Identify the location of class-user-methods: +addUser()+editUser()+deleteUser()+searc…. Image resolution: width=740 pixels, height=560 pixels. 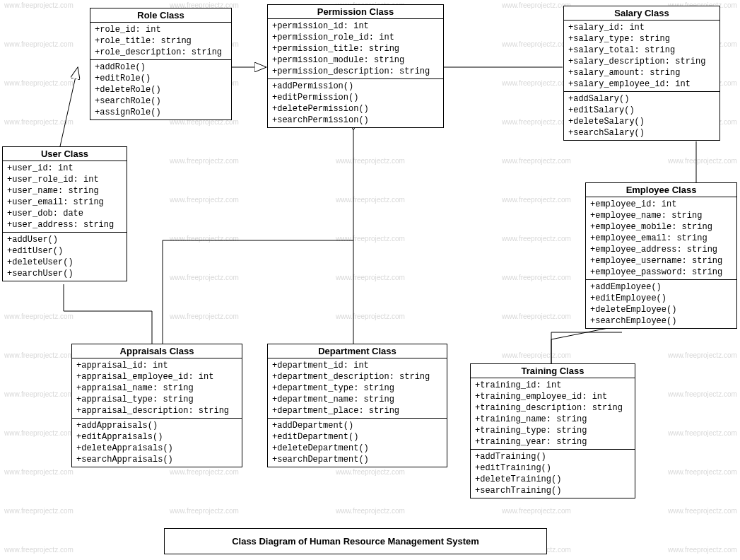
(65, 257).